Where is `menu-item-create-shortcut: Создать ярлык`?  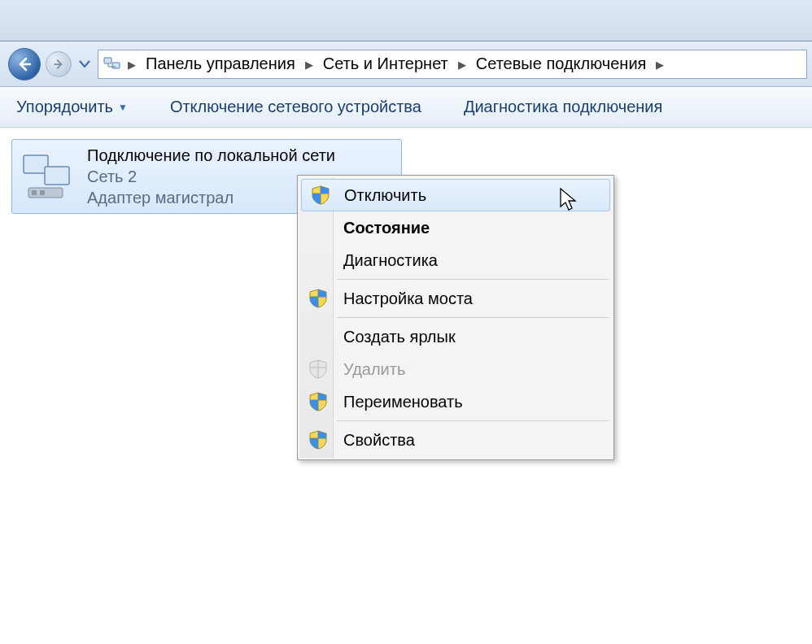
menu-item-create-shortcut: Создать ярлык is located at coordinates (456, 337).